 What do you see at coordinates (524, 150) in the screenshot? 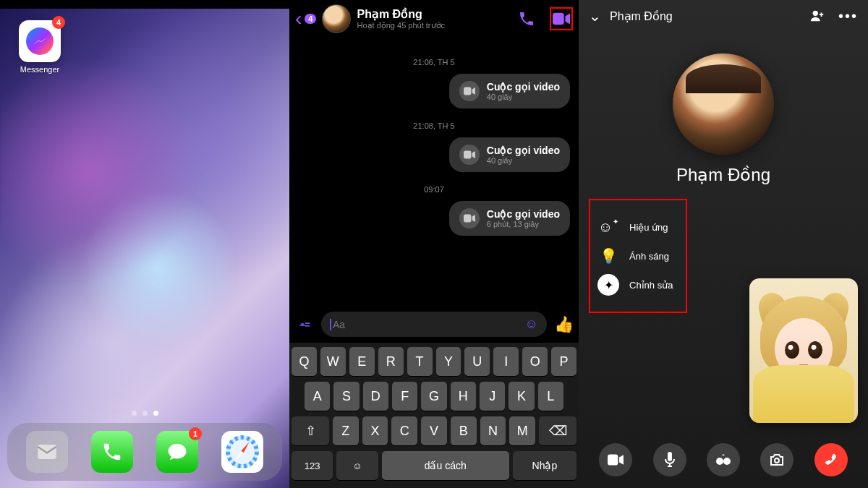
I see `call-title: Cuộc gọi video` at bounding box center [524, 150].